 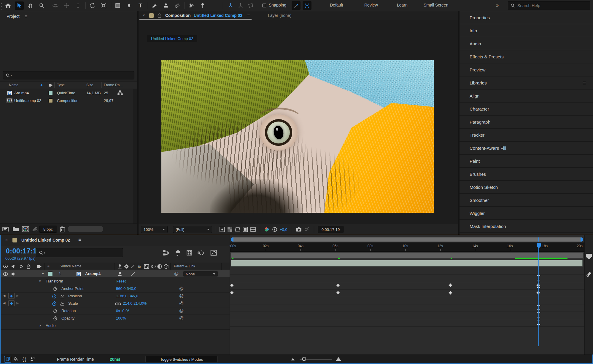 I want to click on layer-row-ara: ▾ 1 Ara.mp4 @ None, so click(x=115, y=274).